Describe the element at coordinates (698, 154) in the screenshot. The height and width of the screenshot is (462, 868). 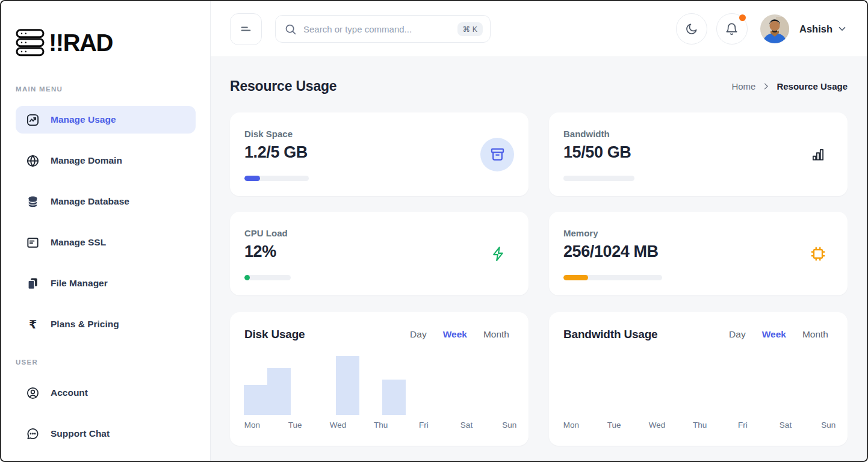
I see `stat-card-bandwidth: Bandwidth15/50 GB` at that location.